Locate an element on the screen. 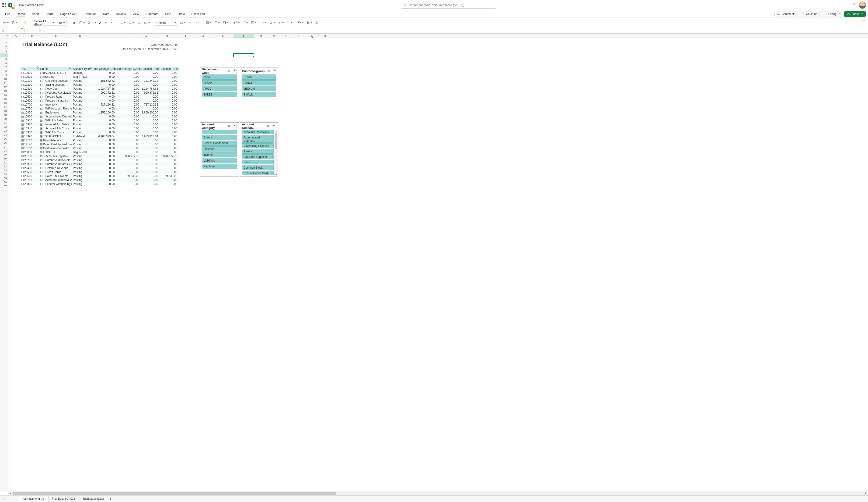  autosum-button: Σ is located at coordinates (265, 23).